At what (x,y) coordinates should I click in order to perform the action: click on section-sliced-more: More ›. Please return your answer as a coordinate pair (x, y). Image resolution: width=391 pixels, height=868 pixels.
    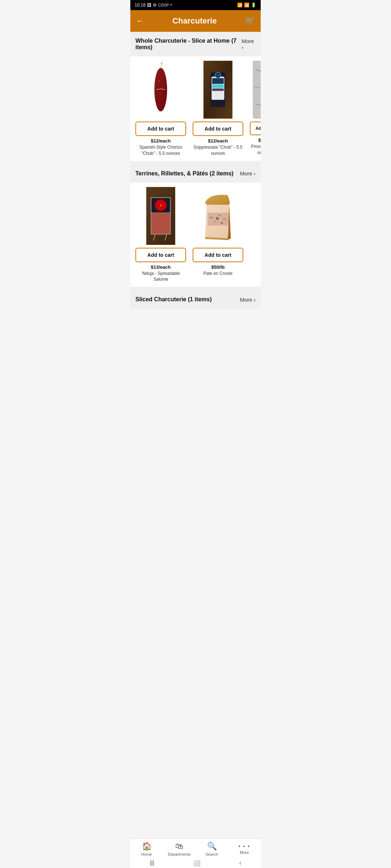
    Looking at the image, I should click on (248, 299).